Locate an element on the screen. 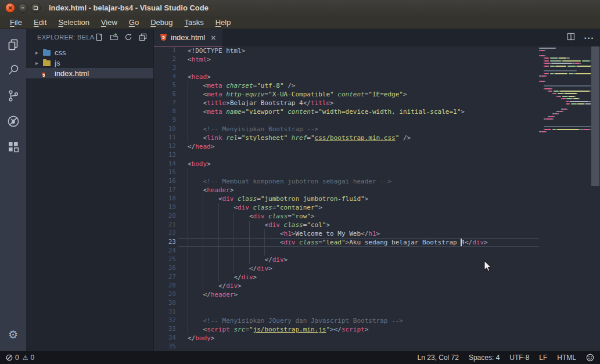 The width and height of the screenshot is (600, 364). line-number: 33 is located at coordinates (171, 329).